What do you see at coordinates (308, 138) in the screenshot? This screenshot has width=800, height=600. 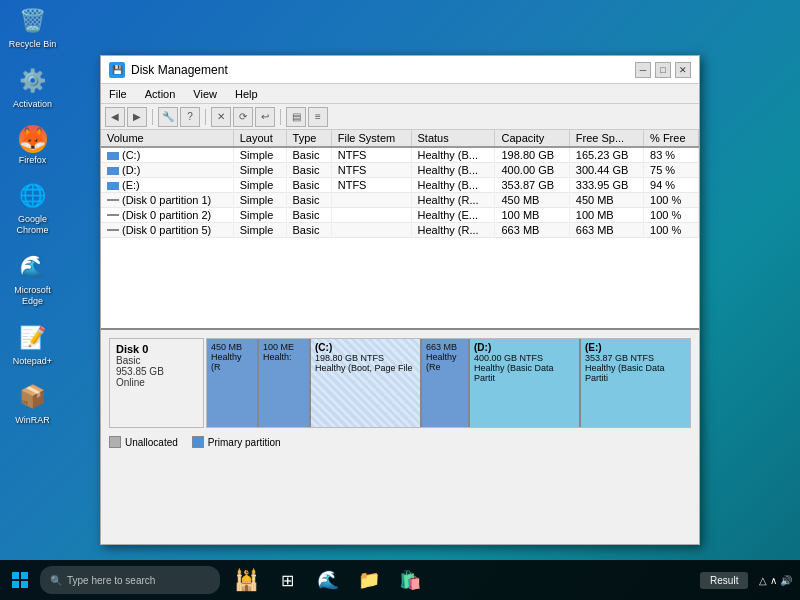 I see `col-type: Type` at bounding box center [308, 138].